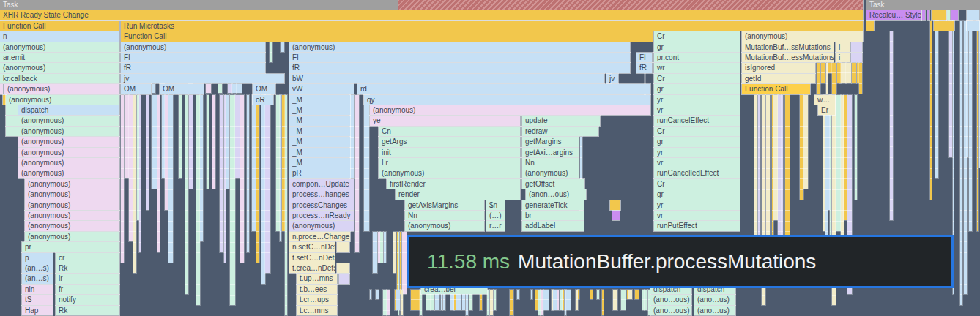  I want to click on frame-cn: Cn, so click(450, 132).